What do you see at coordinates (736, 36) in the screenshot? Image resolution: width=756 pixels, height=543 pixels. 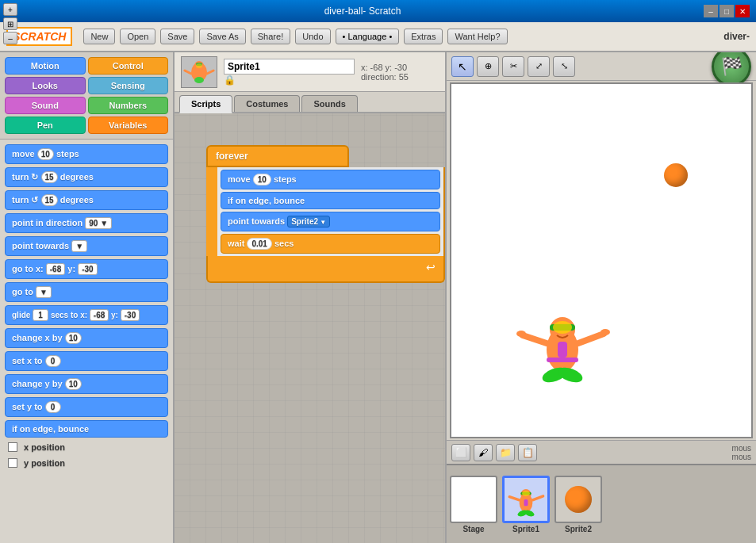 I see `project-label: diver-` at bounding box center [736, 36].